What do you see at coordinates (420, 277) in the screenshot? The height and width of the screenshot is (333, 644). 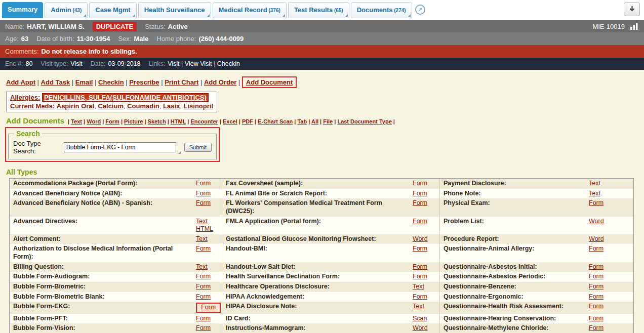 I see `doc-link-health-surveillance-declination-form-form: Form` at bounding box center [420, 277].